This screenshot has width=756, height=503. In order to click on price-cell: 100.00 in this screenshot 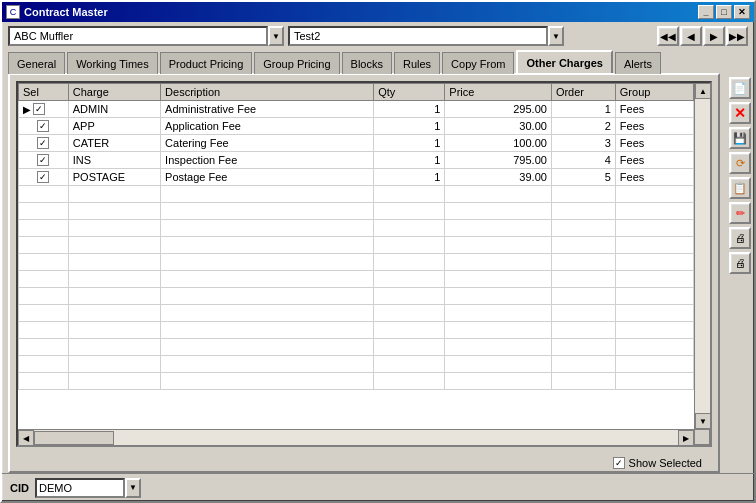, I will do `click(498, 144)`.